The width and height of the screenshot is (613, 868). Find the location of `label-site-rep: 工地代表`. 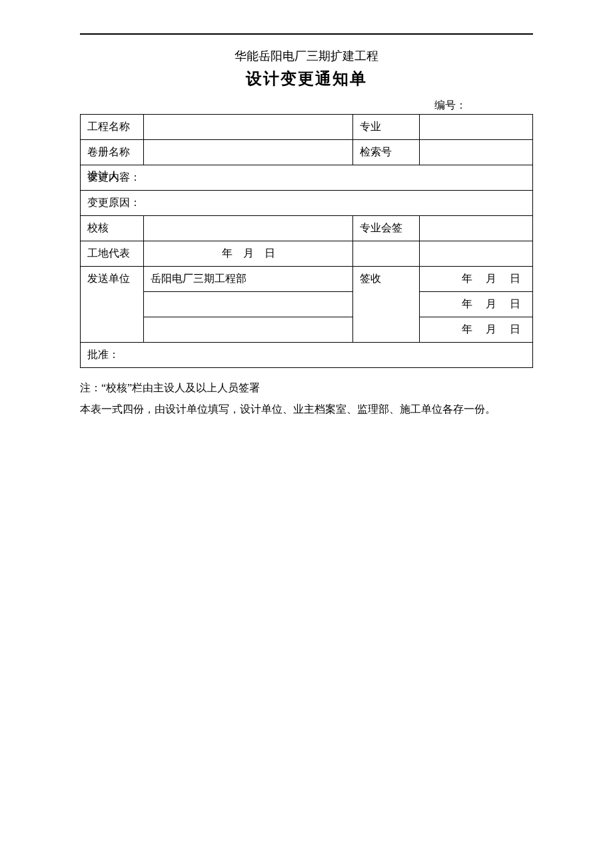

label-site-rep: 工地代表 is located at coordinates (112, 254).